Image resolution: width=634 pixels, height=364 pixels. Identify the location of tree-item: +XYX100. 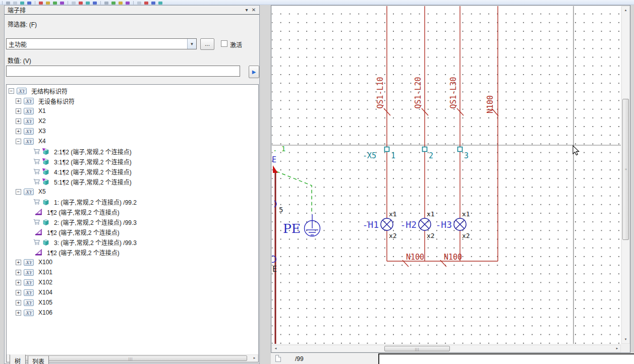
(132, 262).